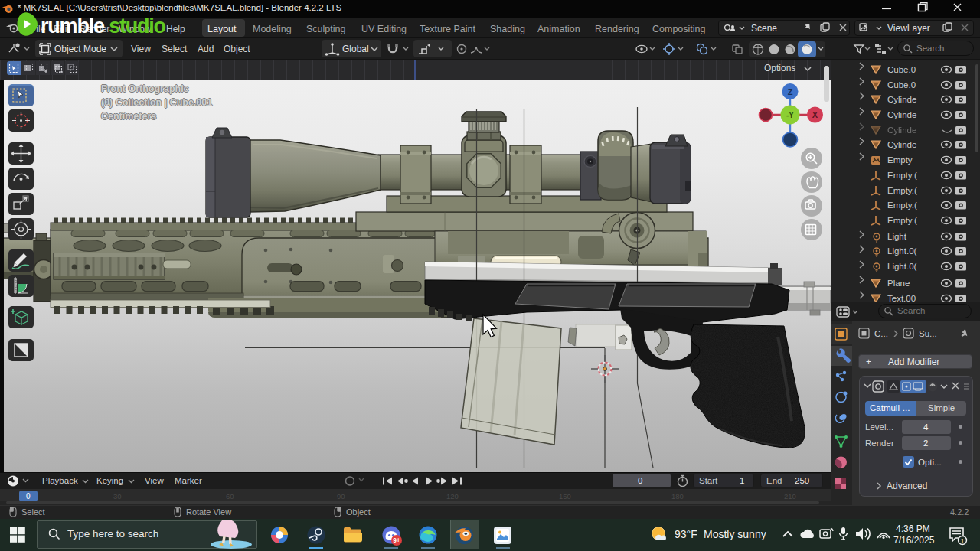 The image size is (980, 551). What do you see at coordinates (790, 92) in the screenshot?
I see `svg-text: Z` at bounding box center [790, 92].